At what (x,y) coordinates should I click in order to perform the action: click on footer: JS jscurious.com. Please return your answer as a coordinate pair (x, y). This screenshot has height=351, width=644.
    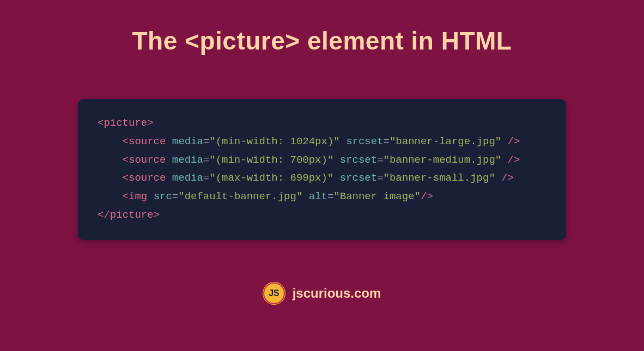
    Looking at the image, I should click on (323, 293).